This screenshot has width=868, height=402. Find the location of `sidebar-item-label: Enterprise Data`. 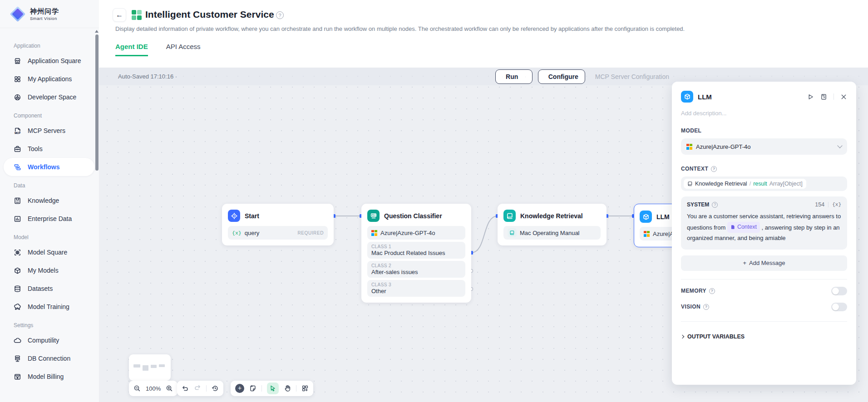

sidebar-item-label: Enterprise Data is located at coordinates (50, 219).